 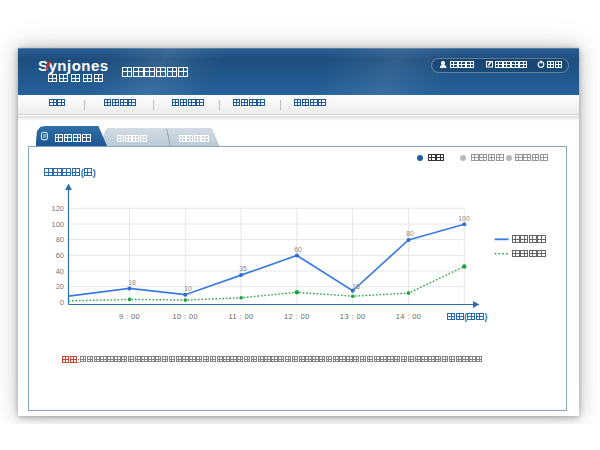 I want to click on svg-text: 10 : 00, so click(x=185, y=316).